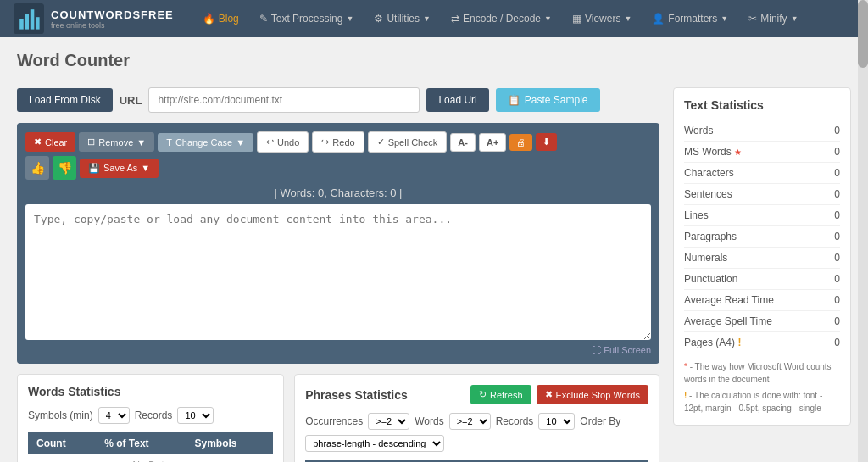 The width and height of the screenshot is (868, 462). What do you see at coordinates (307, 19) in the screenshot?
I see `nav-text-processing: ✎ Text Processing ▼` at bounding box center [307, 19].